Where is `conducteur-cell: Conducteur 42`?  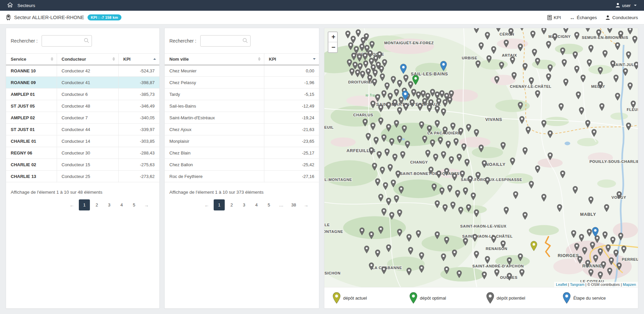
conducteur-cell: Conducteur 42 is located at coordinates (88, 71).